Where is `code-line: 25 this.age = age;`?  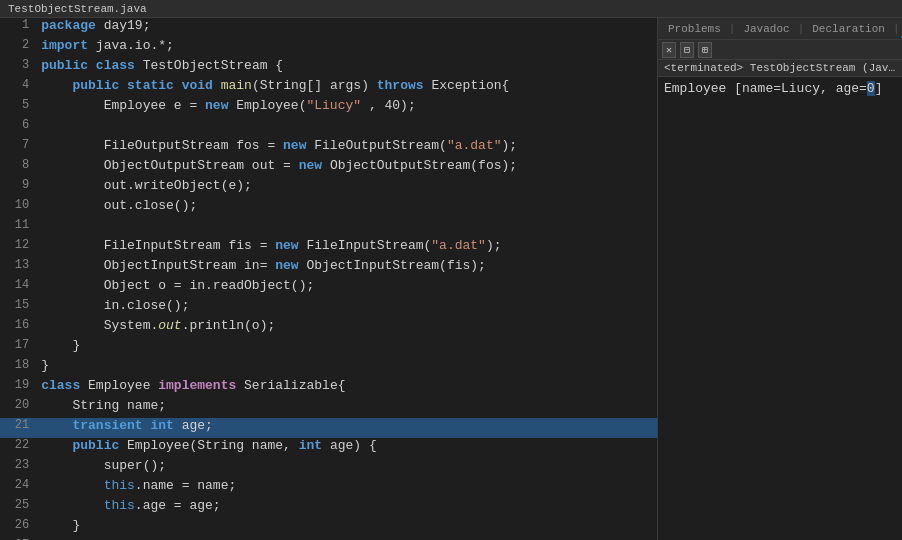
code-line: 25 this.age = age; is located at coordinates (328, 508).